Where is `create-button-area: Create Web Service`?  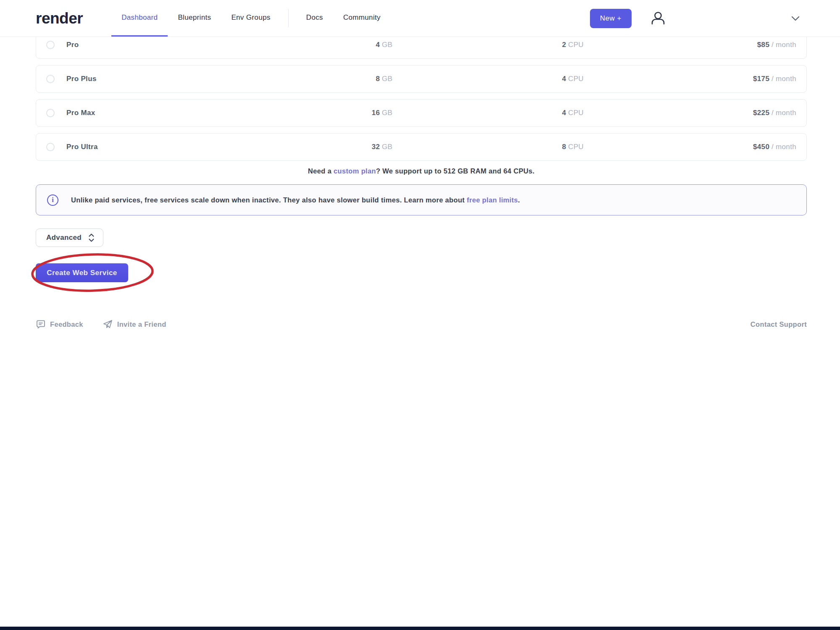 create-button-area: Create Web Service is located at coordinates (107, 275).